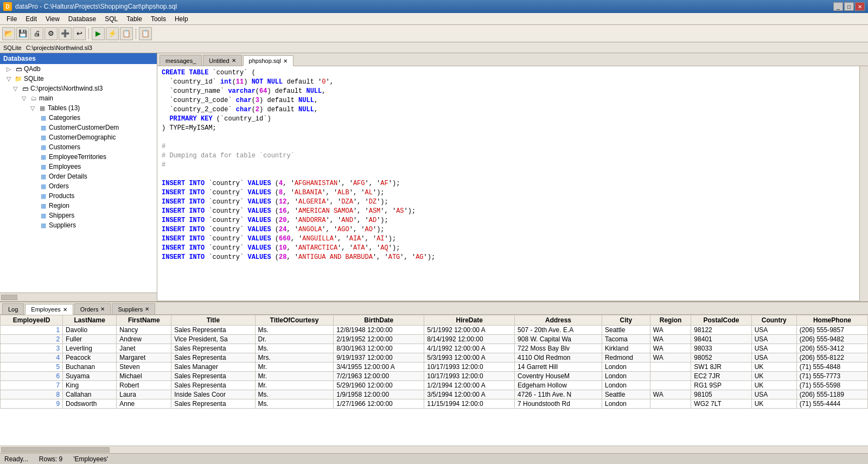  What do you see at coordinates (78, 128) in the screenshot?
I see `tree-item-customercustomerdem: ▦ CustomerCustomerDem` at bounding box center [78, 128].